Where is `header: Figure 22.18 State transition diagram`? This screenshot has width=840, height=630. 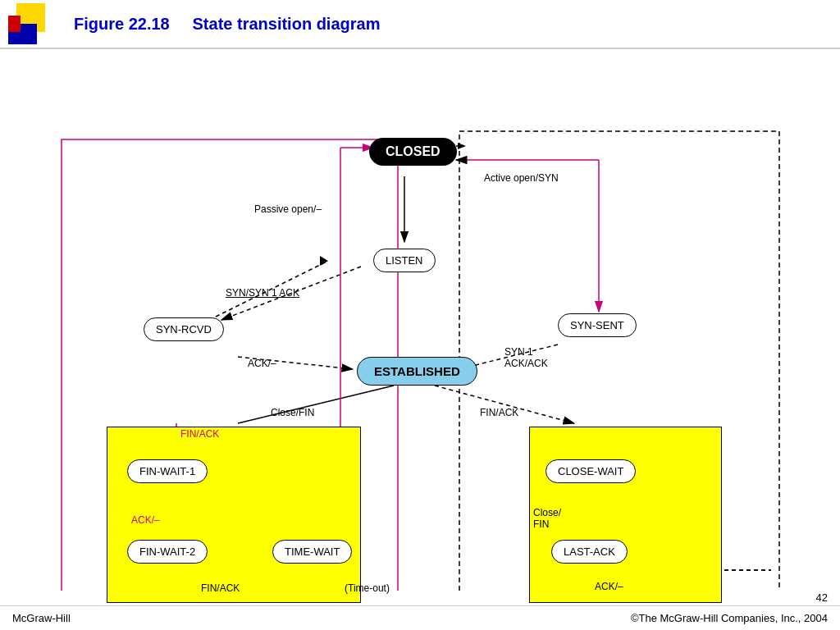 header: Figure 22.18 State transition diagram is located at coordinates (420, 25).